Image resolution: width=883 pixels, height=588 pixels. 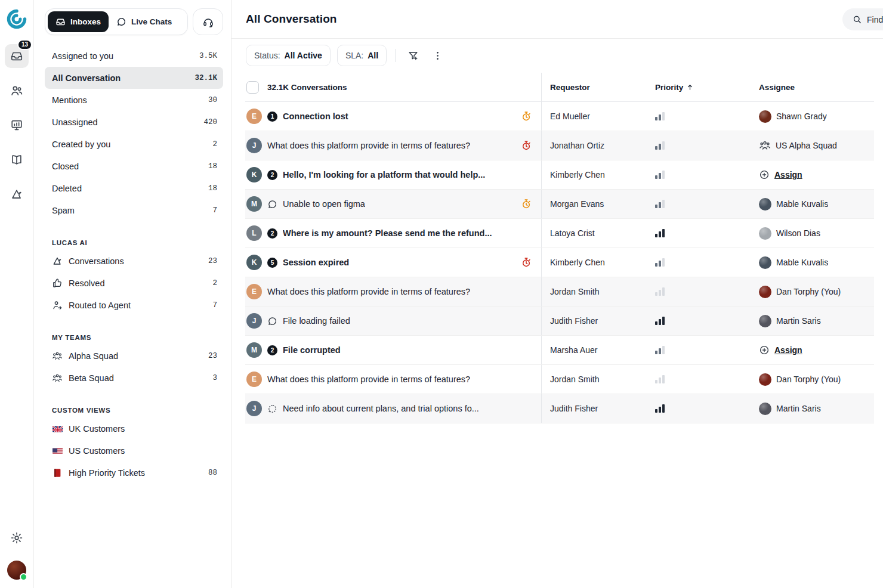 What do you see at coordinates (212, 261) in the screenshot?
I see `sidebar-item-count: 23` at bounding box center [212, 261].